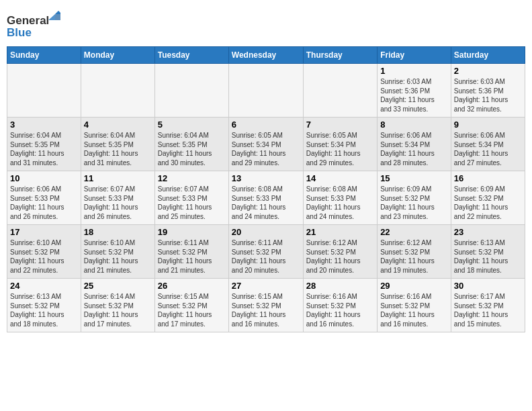 This screenshot has height=411, width=532. What do you see at coordinates (266, 232) in the screenshot?
I see `day-number: 20` at bounding box center [266, 232].